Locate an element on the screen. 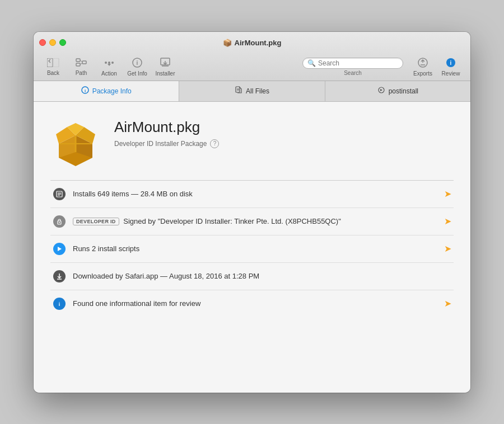  minimize-button is located at coordinates (53, 43).